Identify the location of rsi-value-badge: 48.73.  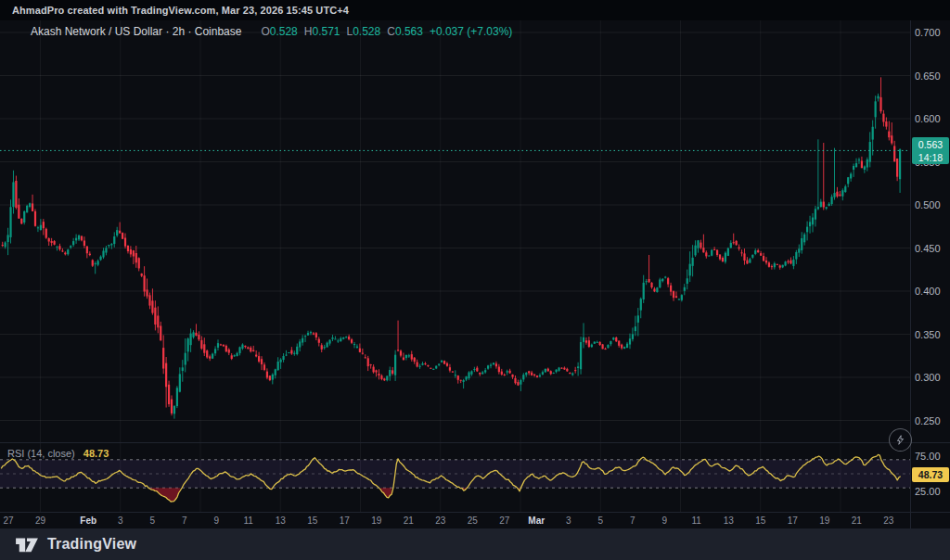
(931, 475).